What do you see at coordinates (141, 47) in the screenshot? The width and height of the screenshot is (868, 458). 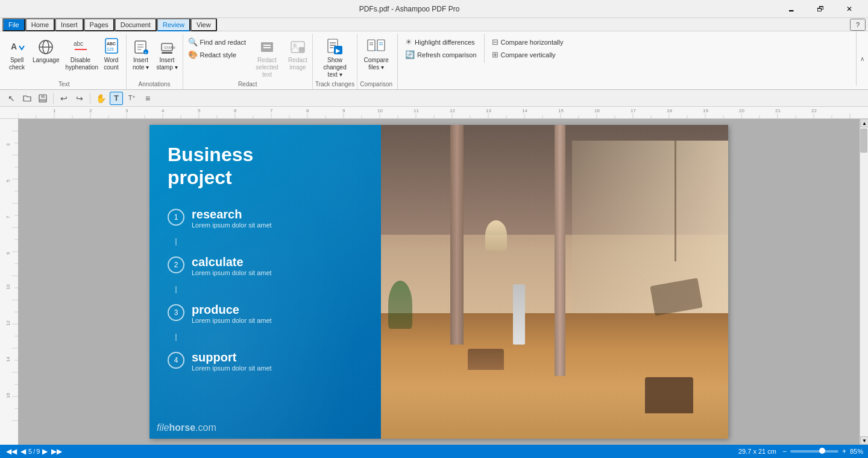 I see `insert-note-icon: +` at bounding box center [141, 47].